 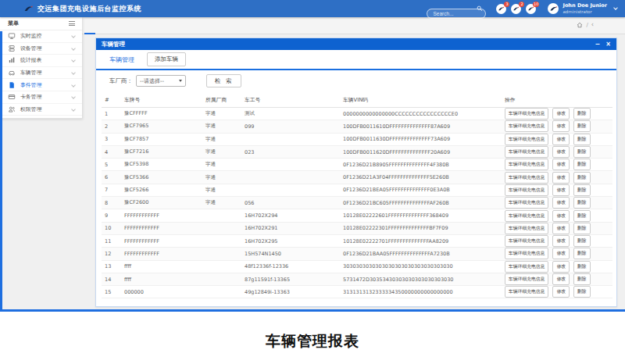 I want to click on left-accent-strip, so click(x=2, y=171).